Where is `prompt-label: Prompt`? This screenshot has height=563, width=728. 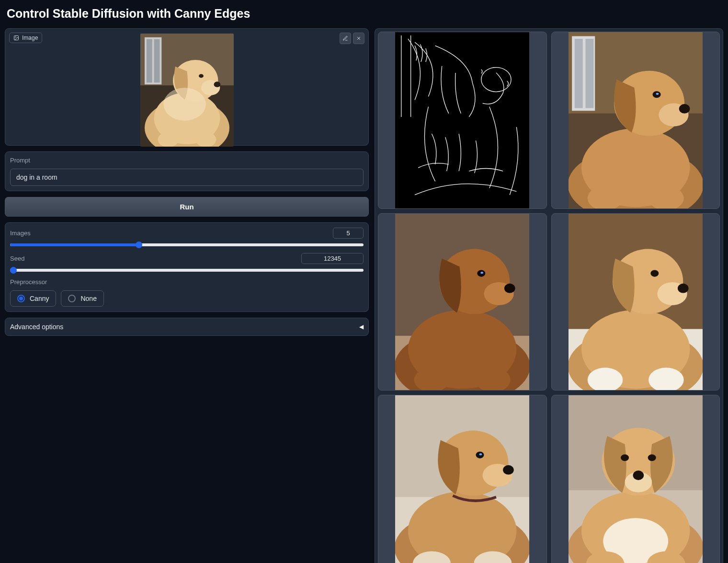
prompt-label: Prompt is located at coordinates (187, 160).